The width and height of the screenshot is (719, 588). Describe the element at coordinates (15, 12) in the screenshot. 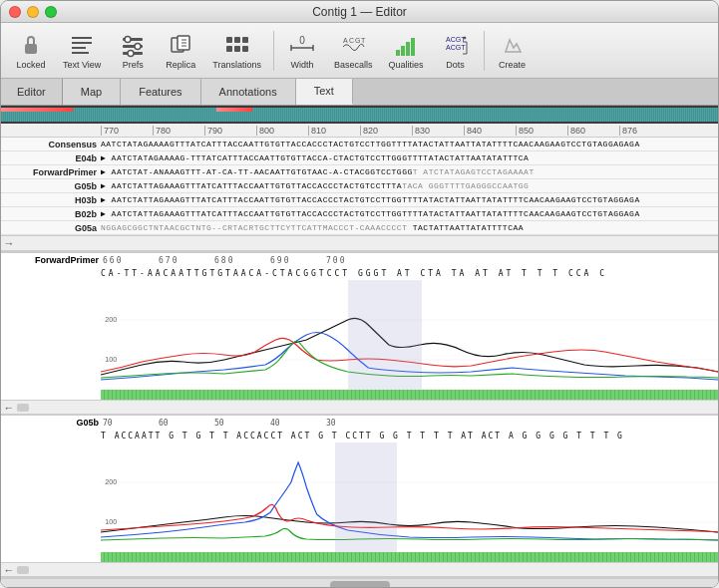

I see `close-button` at that location.